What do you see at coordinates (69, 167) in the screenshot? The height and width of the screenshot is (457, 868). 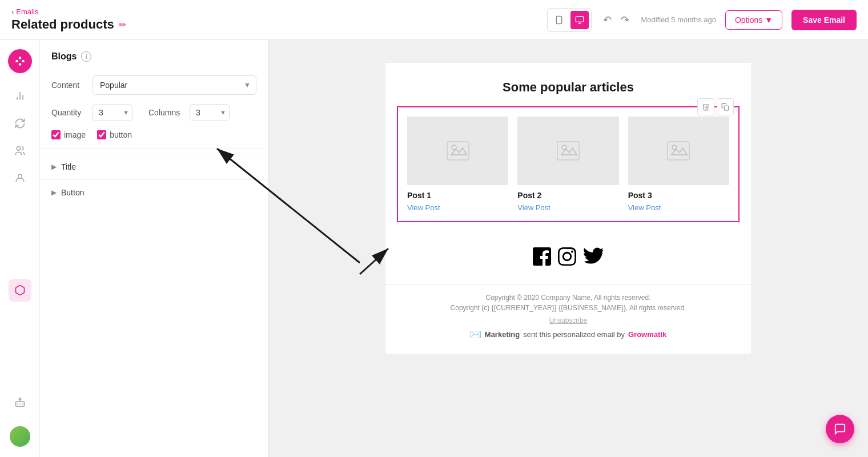 I see `title-accordion-label: Title` at bounding box center [69, 167].